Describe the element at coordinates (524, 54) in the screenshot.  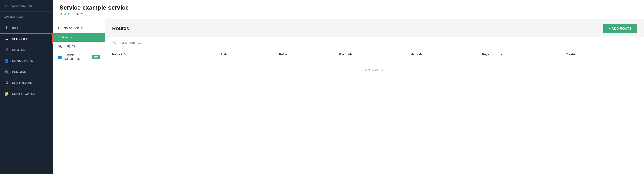
I see `col-header-regex-priority: Regex priority` at that location.